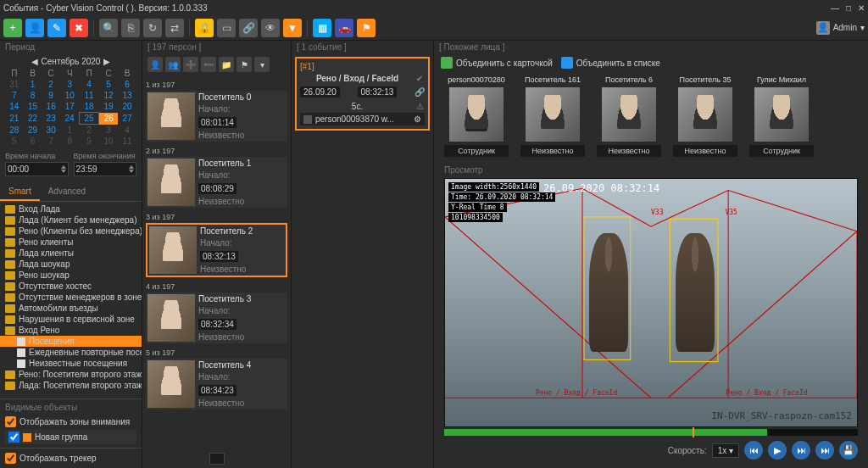  I want to click on tree-node: Лада клиенты, so click(71, 253).